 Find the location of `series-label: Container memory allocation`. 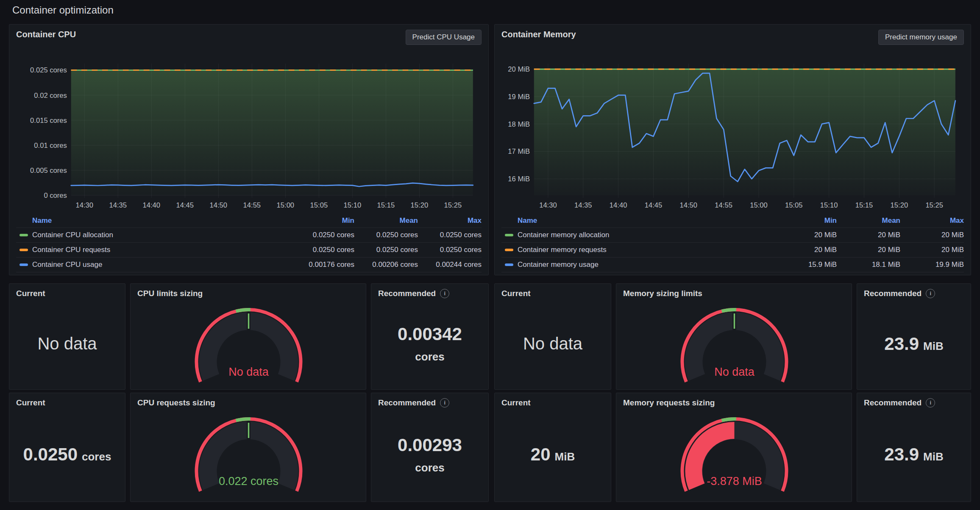

series-label: Container memory allocation is located at coordinates (563, 235).